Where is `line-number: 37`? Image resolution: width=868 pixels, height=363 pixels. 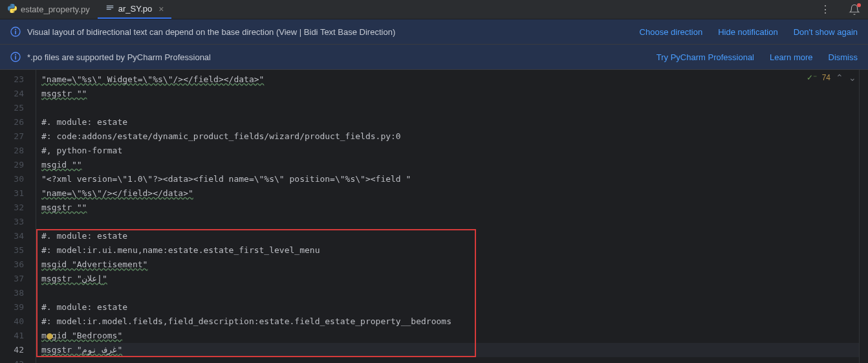 line-number: 37 is located at coordinates (12, 279).